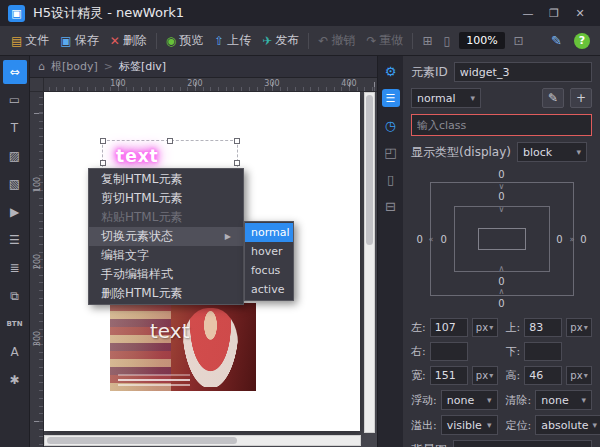 The height and width of the screenshot is (447, 600). Describe the element at coordinates (543, 376) in the screenshot. I see `height-input` at that location.